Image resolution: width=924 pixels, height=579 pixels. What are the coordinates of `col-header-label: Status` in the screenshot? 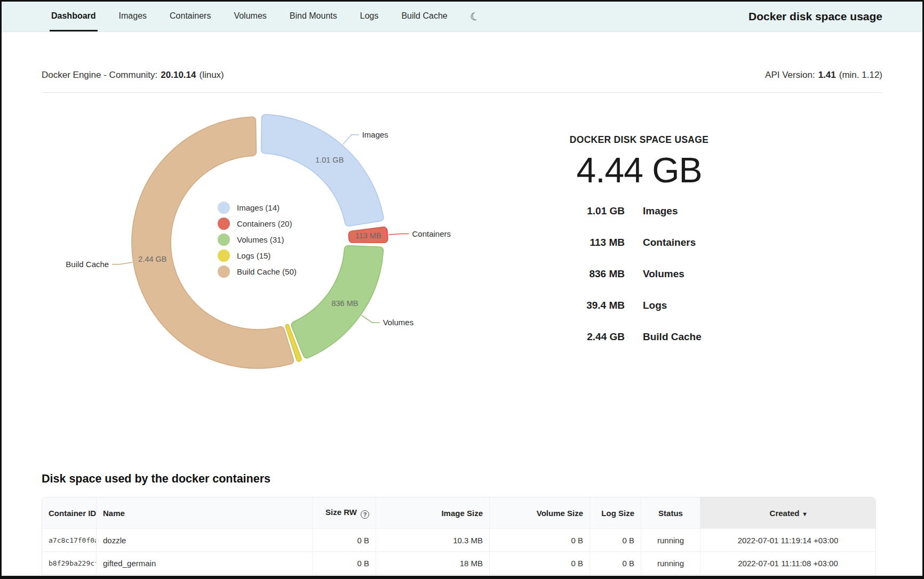 It's located at (671, 513).